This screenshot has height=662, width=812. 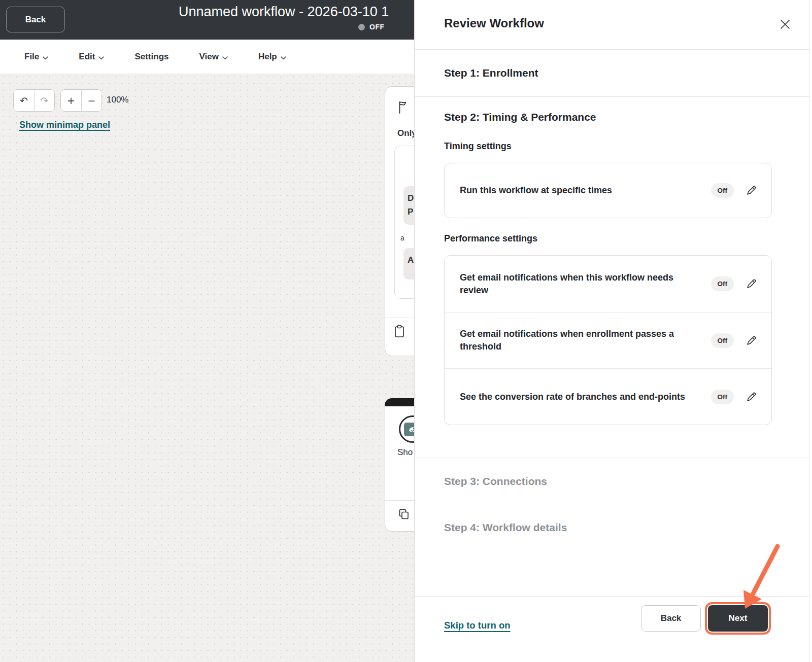 I want to click on menu-settings: Settings, so click(x=151, y=57).